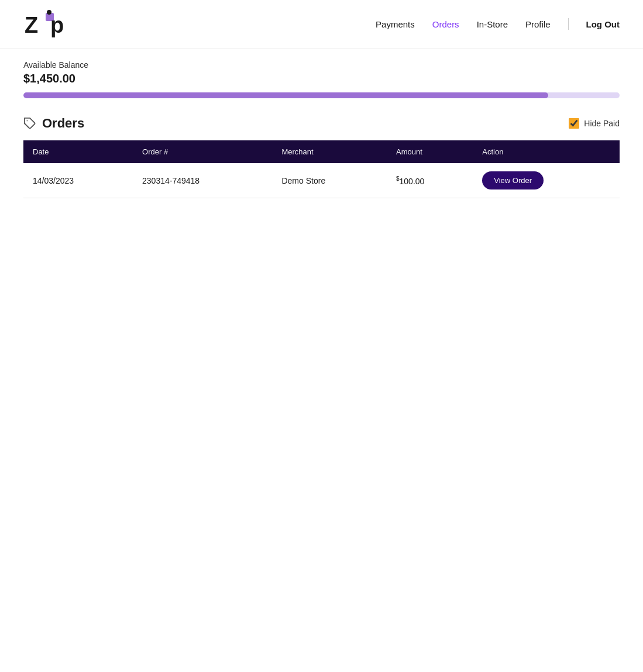  Describe the element at coordinates (329, 152) in the screenshot. I see `col-merchant: Merchant` at that location.